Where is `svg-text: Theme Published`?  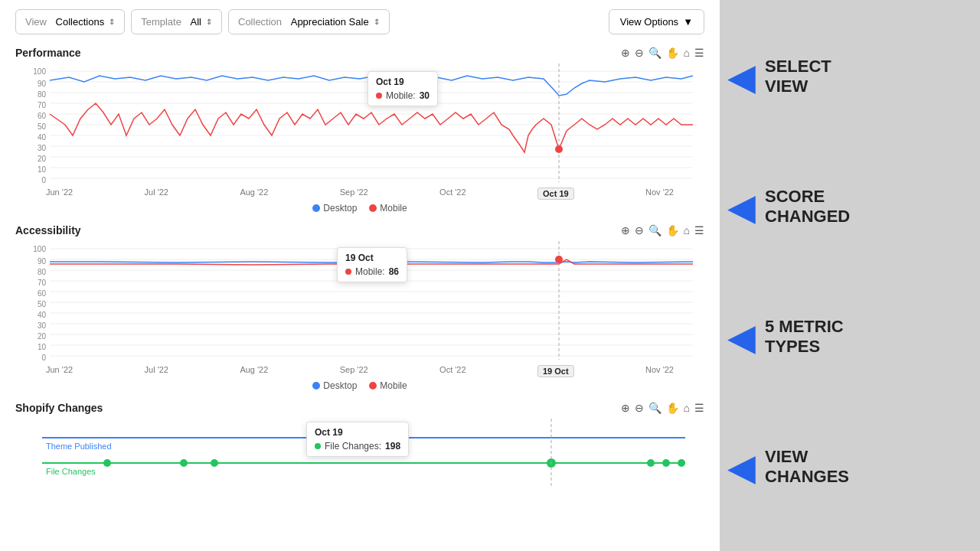 svg-text: Theme Published is located at coordinates (79, 446).